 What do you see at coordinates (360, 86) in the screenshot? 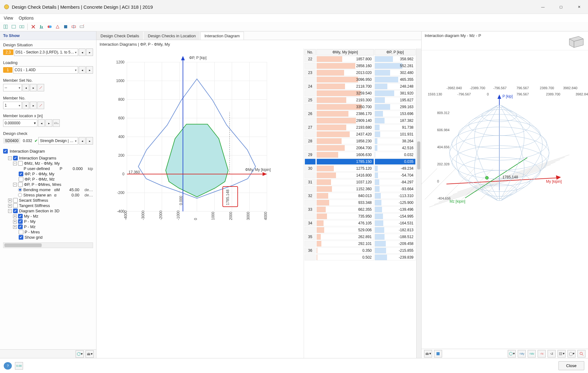
I see `table-row: 242118.700248.248` at bounding box center [360, 86].